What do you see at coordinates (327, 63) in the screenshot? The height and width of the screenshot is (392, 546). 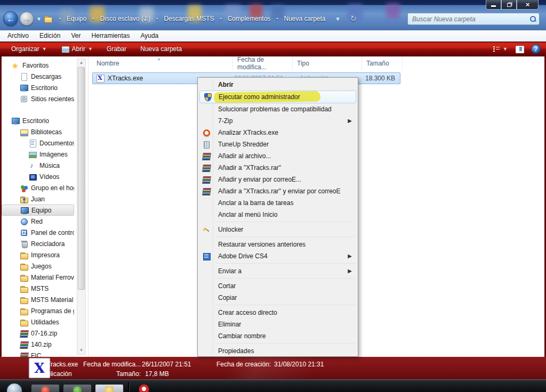 I see `column-header-tipo: Tipo` at bounding box center [327, 63].